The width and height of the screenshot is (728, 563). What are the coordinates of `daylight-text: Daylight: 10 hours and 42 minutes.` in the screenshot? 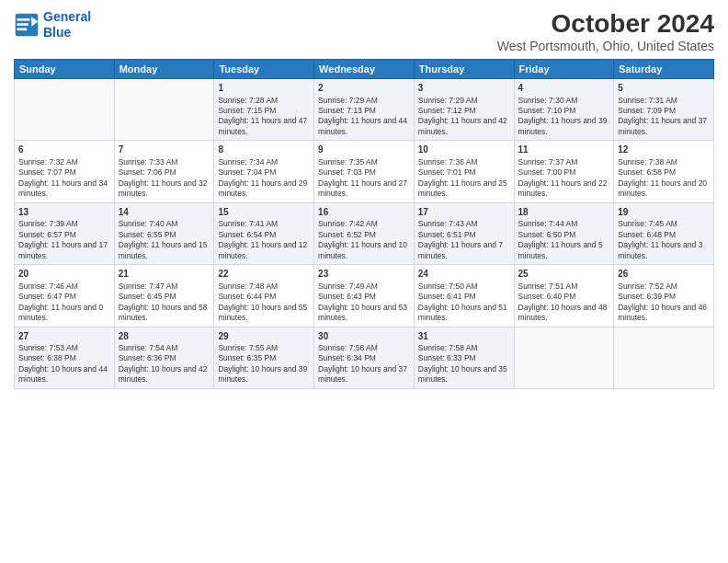 It's located at (165, 375).